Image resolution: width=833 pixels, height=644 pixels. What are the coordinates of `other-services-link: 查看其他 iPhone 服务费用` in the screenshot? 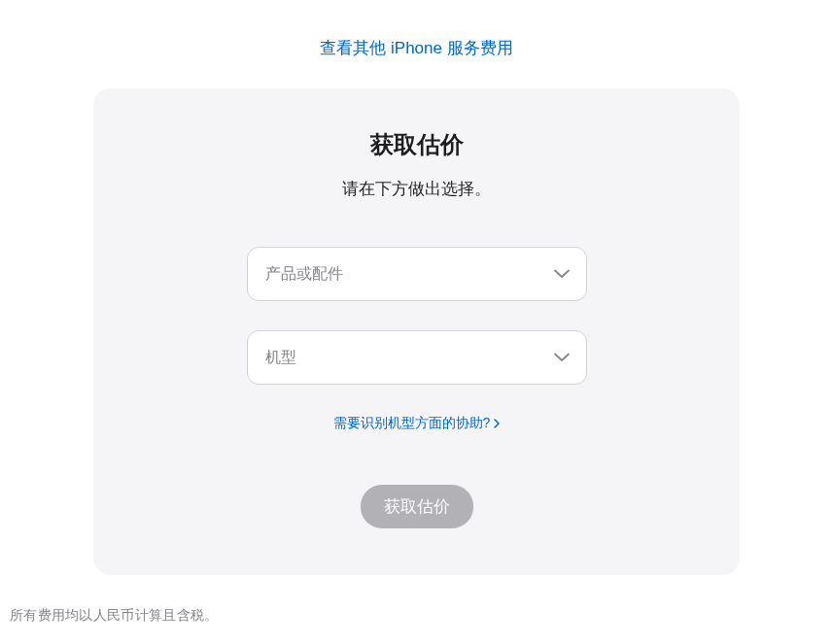 It's located at (416, 49).